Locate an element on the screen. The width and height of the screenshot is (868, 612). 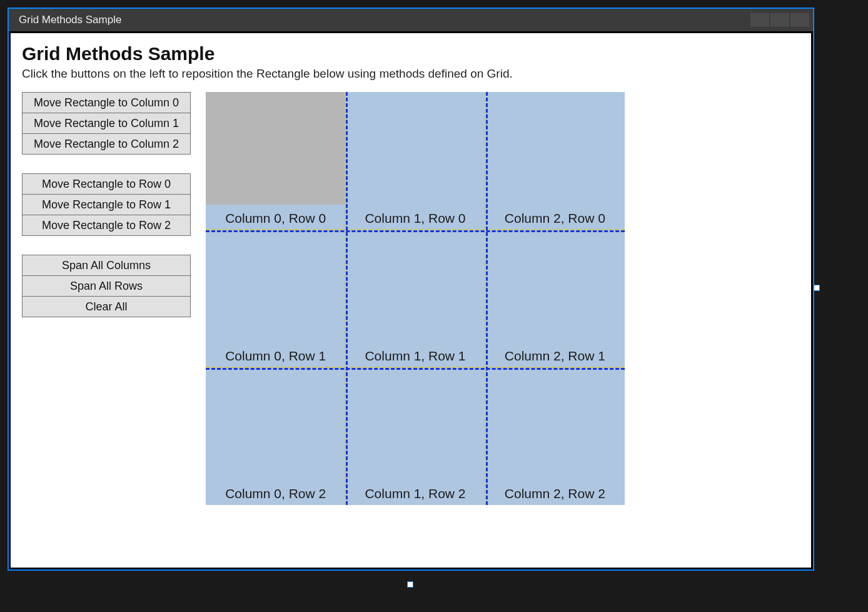
span-all-columns-button: Span All Columns is located at coordinates (106, 265).